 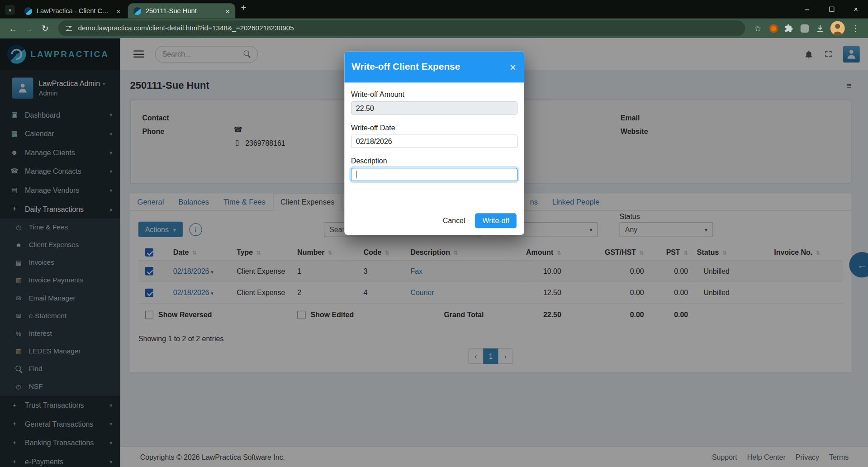 I want to click on orange-dot-icon, so click(x=773, y=28).